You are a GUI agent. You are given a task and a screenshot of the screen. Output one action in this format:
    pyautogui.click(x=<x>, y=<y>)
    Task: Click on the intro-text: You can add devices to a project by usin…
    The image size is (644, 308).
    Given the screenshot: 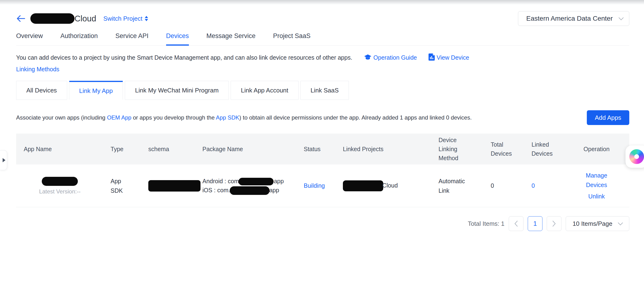 What is the action you would take?
    pyautogui.click(x=184, y=58)
    